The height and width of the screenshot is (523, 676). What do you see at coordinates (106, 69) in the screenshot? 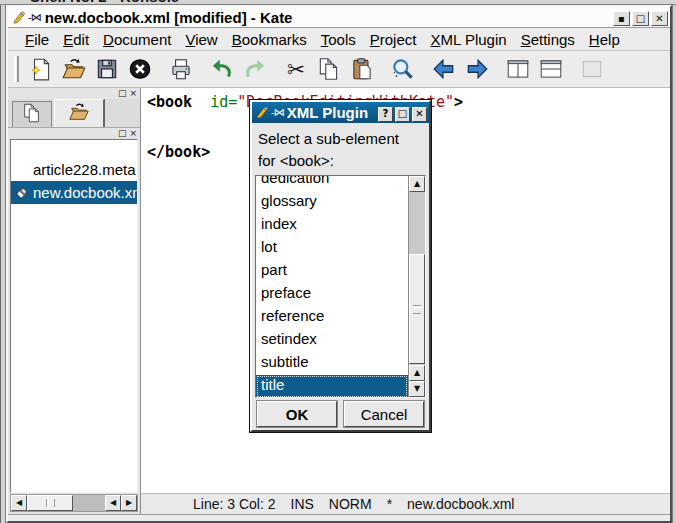
I see `save-button` at bounding box center [106, 69].